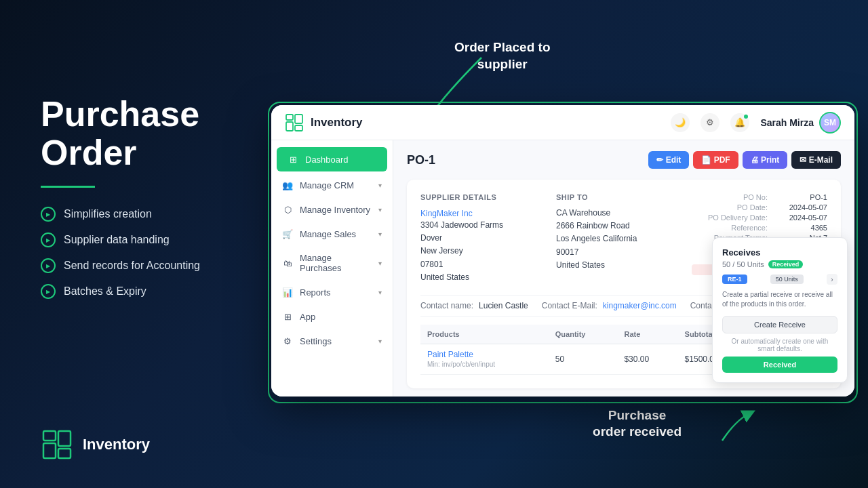 The image size is (868, 488). I want to click on email-button: ✉ E-Mail, so click(816, 160).